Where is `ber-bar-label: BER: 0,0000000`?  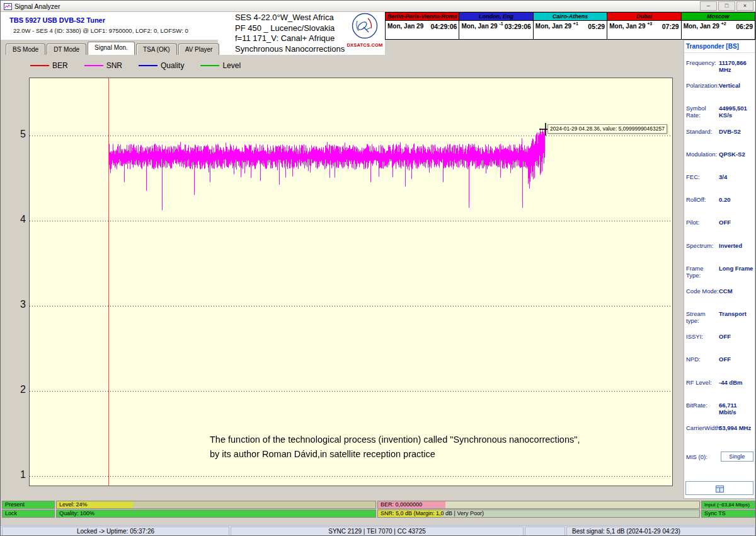 ber-bar-label: BER: 0,0000000 is located at coordinates (401, 504).